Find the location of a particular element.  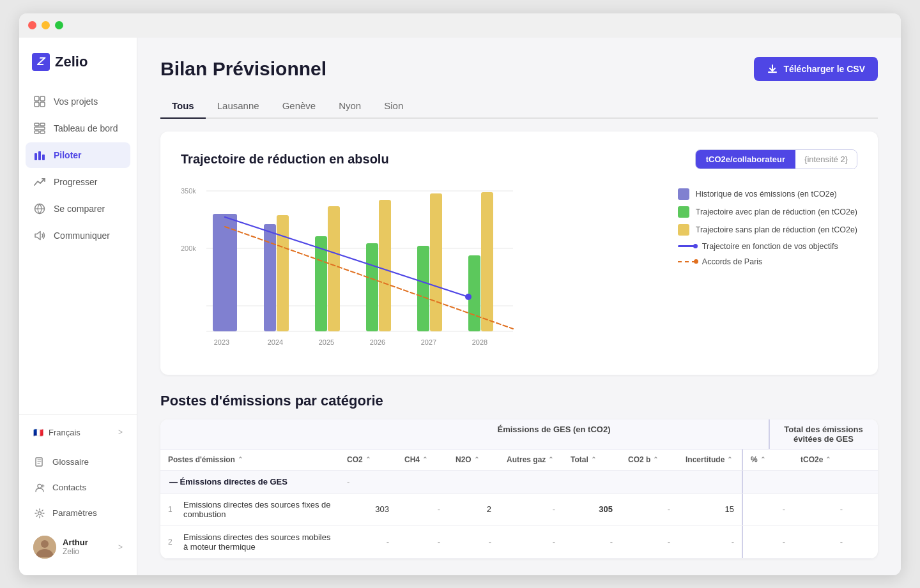

tab-geneve: Genève is located at coordinates (299, 106).